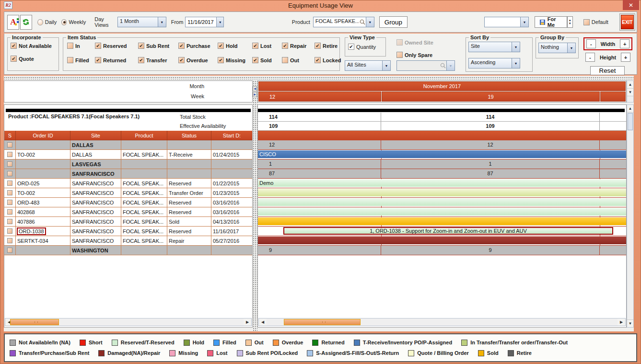 The width and height of the screenshot is (641, 364). What do you see at coordinates (442, 231) in the screenshot?
I see `gantt-row: 1, ORD-1038 - Support for Zoom-in and Zo…` at bounding box center [442, 231].